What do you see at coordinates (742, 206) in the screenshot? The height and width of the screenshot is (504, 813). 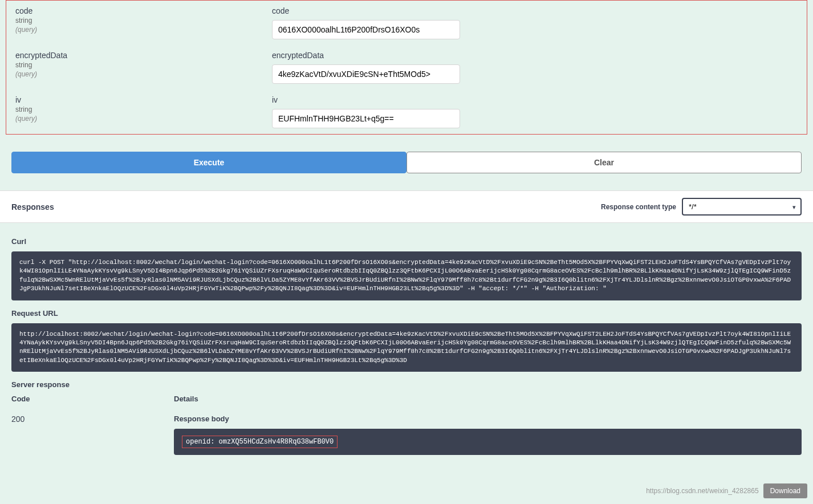 I see `content-type-select: */*` at bounding box center [742, 206].